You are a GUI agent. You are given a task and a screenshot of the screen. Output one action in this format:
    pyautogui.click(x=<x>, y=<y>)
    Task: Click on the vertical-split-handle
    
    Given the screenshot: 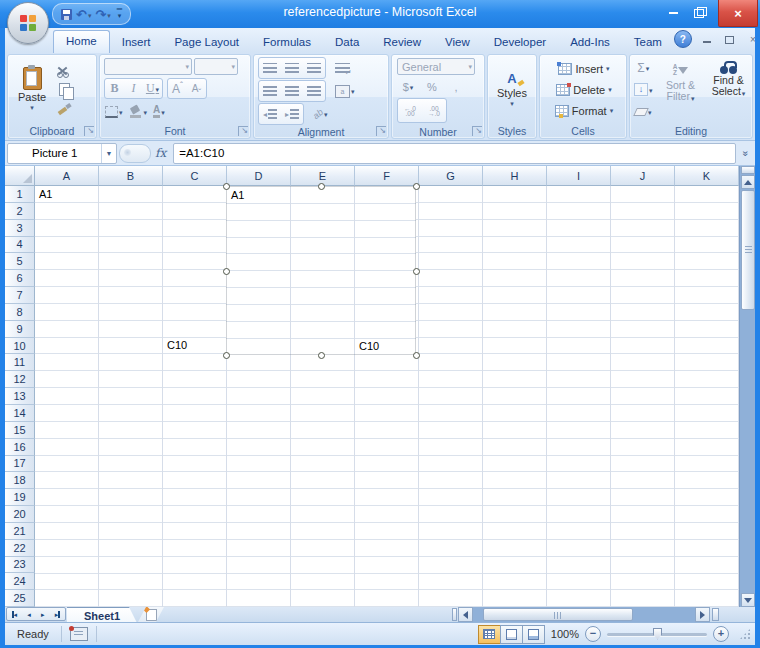 What is the action you would take?
    pyautogui.click(x=748, y=170)
    